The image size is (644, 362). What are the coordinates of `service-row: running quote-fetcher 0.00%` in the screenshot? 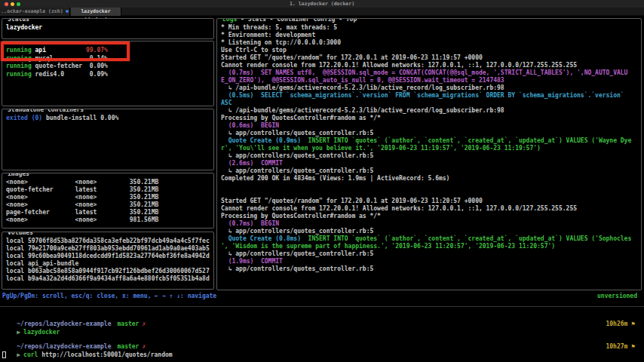 It's located at (109, 66).